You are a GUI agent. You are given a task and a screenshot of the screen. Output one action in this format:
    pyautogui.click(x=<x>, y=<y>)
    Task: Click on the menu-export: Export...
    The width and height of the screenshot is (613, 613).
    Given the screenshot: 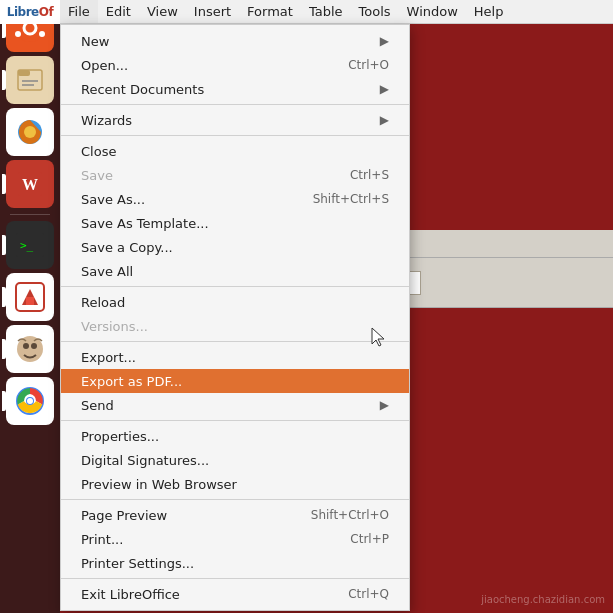 What is the action you would take?
    pyautogui.click(x=235, y=357)
    